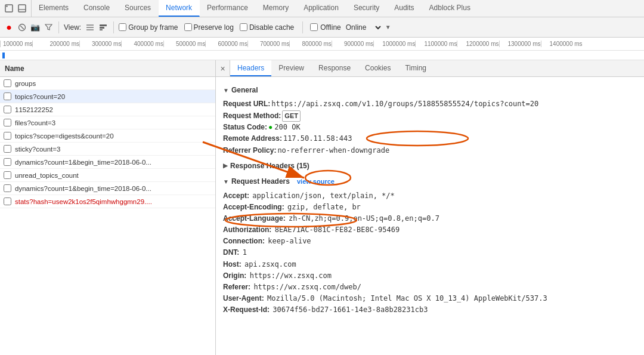 The image size is (644, 355). I want to click on filter-button, so click(48, 27).